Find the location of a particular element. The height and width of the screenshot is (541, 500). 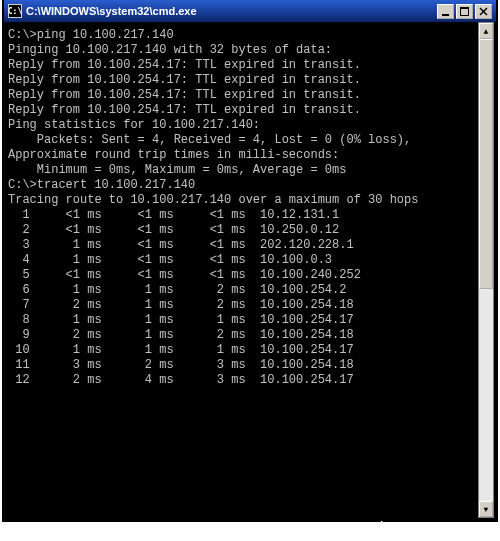

tracert-hop: 11 3 ms 2 ms 3 ms 10.100.254.18 is located at coordinates (250, 366).